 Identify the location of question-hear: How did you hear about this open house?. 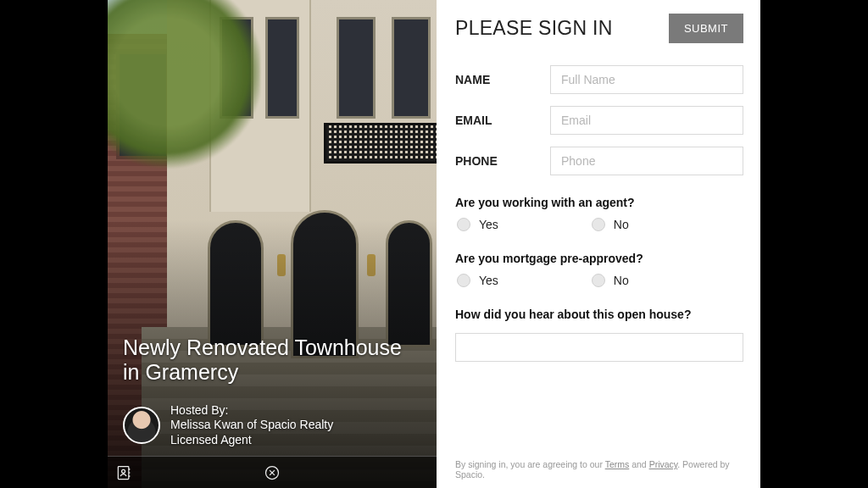
(599, 314).